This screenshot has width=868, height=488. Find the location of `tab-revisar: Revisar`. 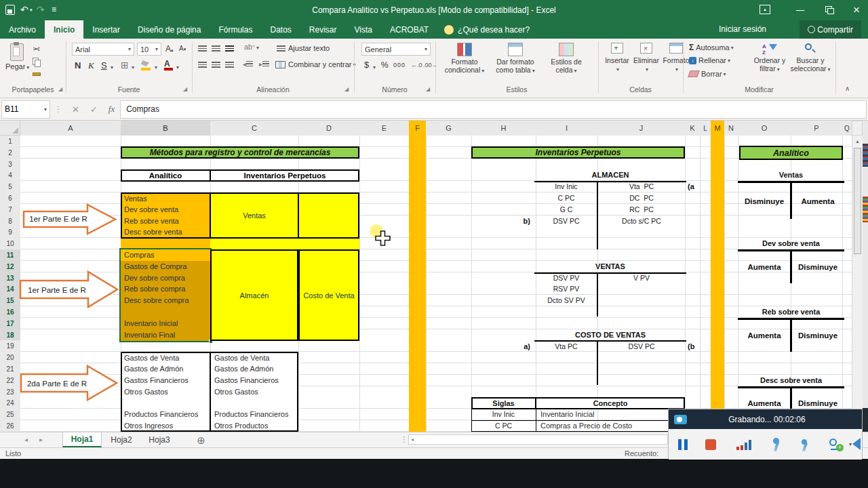

tab-revisar: Revisar is located at coordinates (323, 30).